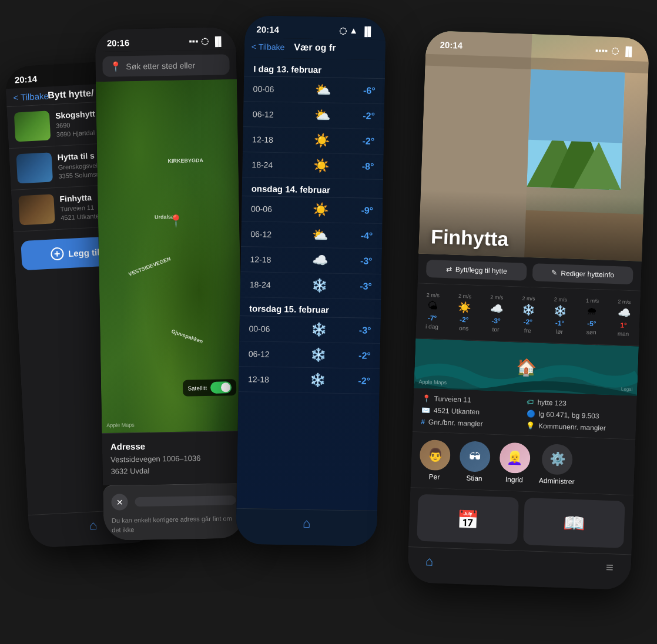 The height and width of the screenshot is (644, 657). Describe the element at coordinates (515, 479) in the screenshot. I see `member-name-ingrid: Ingrid` at that location.